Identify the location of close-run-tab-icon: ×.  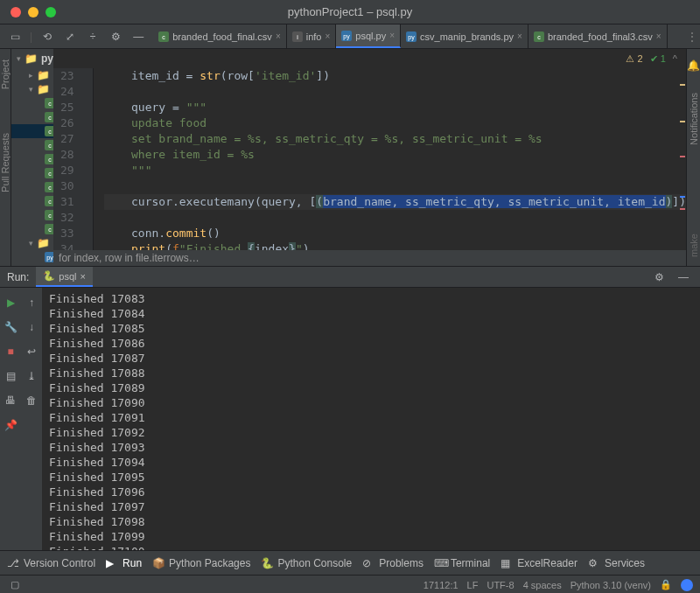
(83, 276).